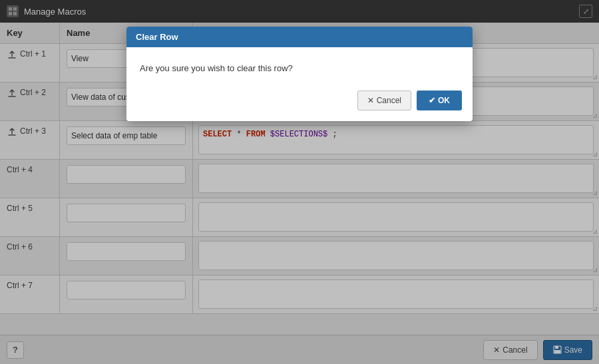 The image size is (599, 364). I want to click on clear-row-dialog: Clear Row Are you sure you wish to clear…, so click(300, 74).